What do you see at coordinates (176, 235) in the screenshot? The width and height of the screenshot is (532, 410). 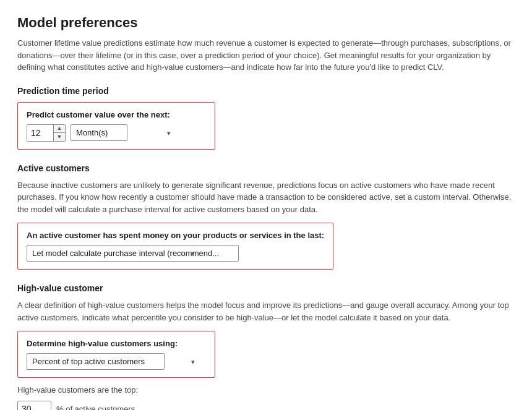 I see `active-customers-box-label: An active customer has spent money on yo…` at bounding box center [176, 235].